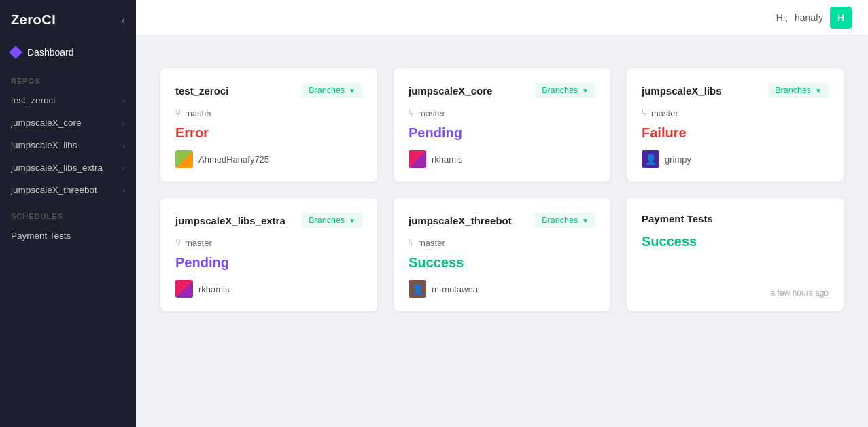  What do you see at coordinates (68, 20) in the screenshot?
I see `sidebar-header: ZeroCI ‹` at bounding box center [68, 20].